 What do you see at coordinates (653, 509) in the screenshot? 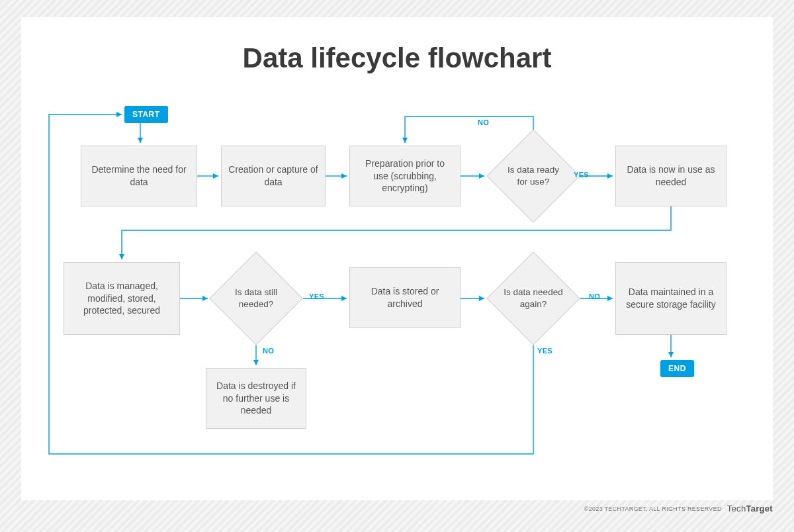
I see `copyright-text: ©2023 TECHTARGET, ALL RIGHTS RESERVED` at bounding box center [653, 509].